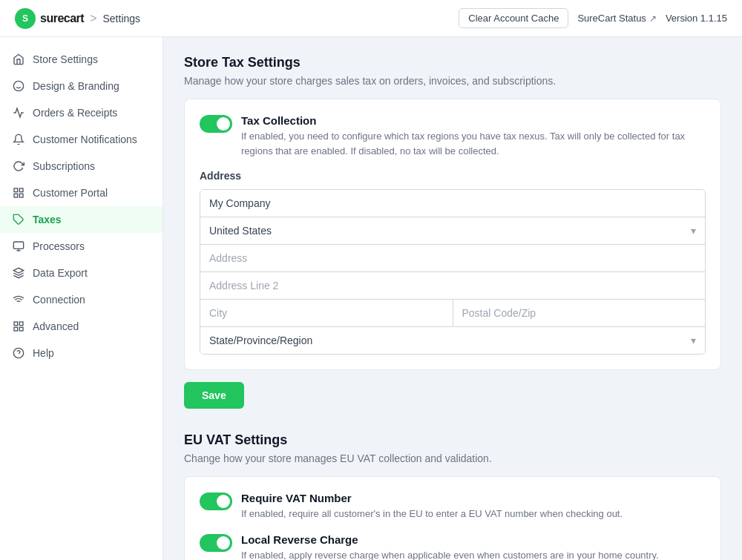  What do you see at coordinates (473, 136) in the screenshot?
I see `tax-collection-info: Tax Collection If enabled, you need to c…` at bounding box center [473, 136].